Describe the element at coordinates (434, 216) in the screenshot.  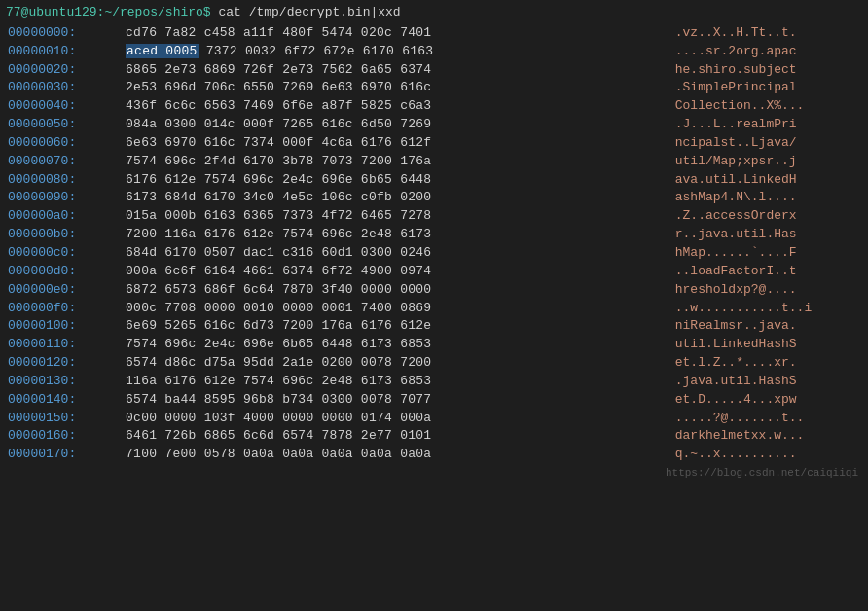
I see `table-row: 000000a0:015a 000b 6163 6365 7373 4f72 6…` at that location.